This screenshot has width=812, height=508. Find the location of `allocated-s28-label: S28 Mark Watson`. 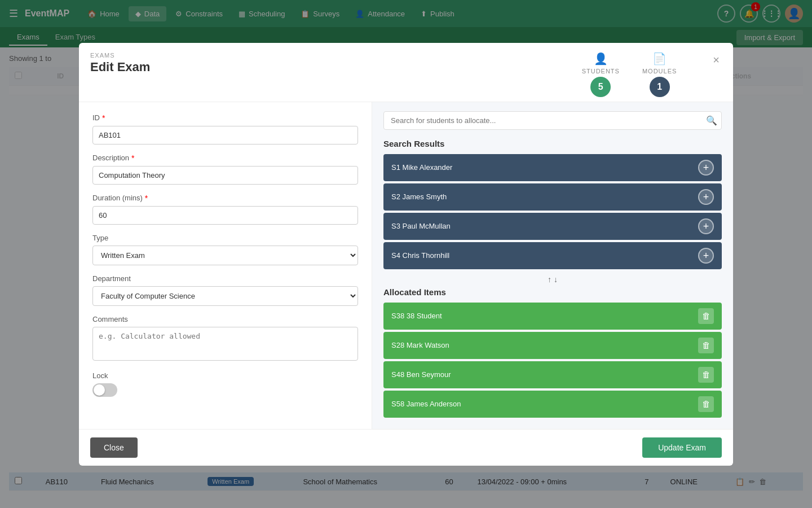

allocated-s28-label: S28 Mark Watson is located at coordinates (421, 345).